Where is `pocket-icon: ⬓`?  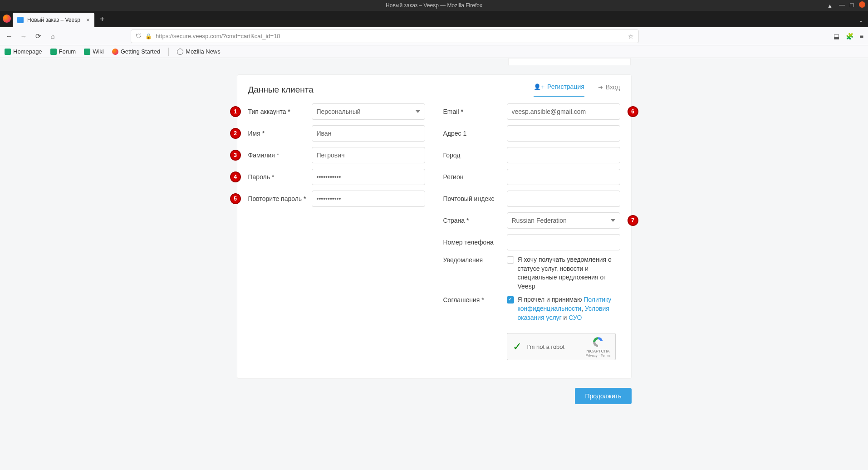
pocket-icon: ⬓ is located at coordinates (837, 36).